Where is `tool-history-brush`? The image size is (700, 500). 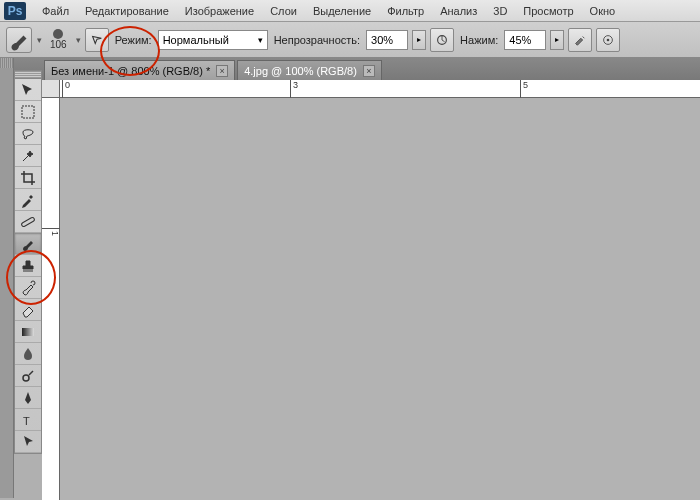
tool-history-brush is located at coordinates (28, 288).